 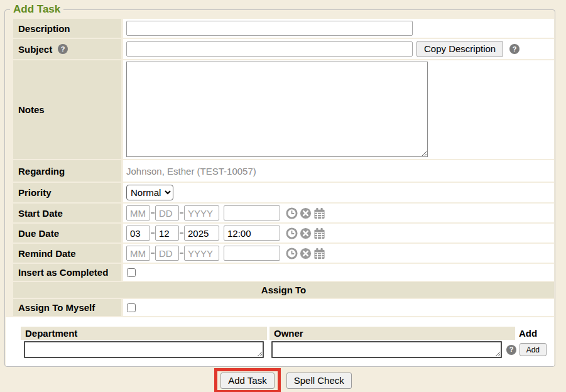 What do you see at coordinates (305, 214) in the screenshot?
I see `start-date-icons` at bounding box center [305, 214].